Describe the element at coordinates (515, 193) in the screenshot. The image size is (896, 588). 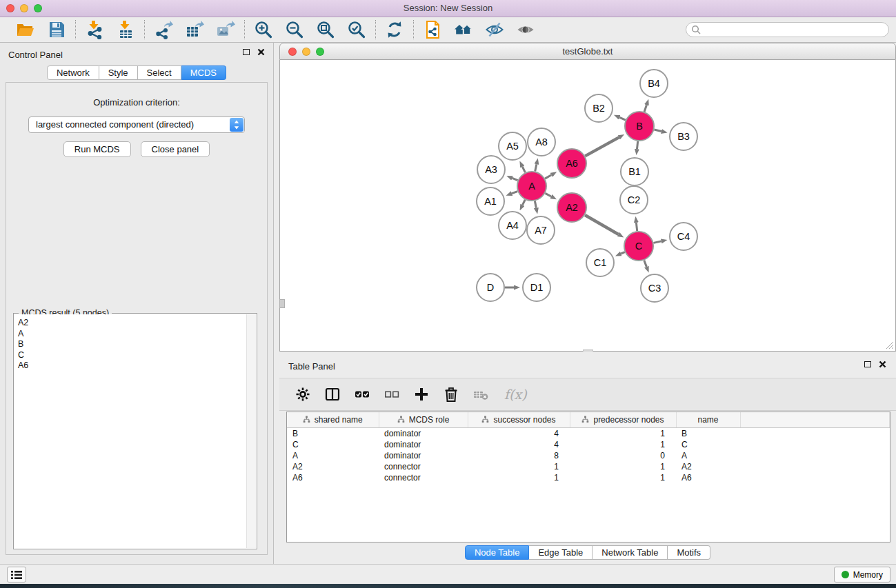
I see `edge-A-A1` at that location.